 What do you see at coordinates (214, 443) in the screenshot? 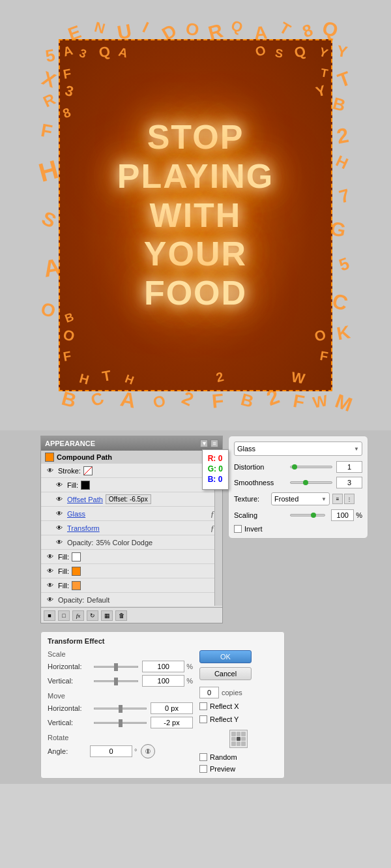
I see `menu-btn: ≡` at bounding box center [214, 443].